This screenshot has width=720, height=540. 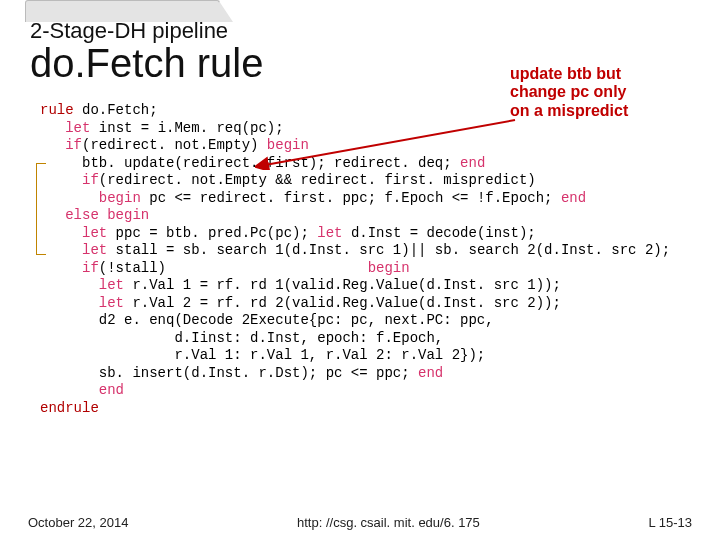 What do you see at coordinates (78, 522) in the screenshot?
I see `footer-date: October 22, 2014` at bounding box center [78, 522].